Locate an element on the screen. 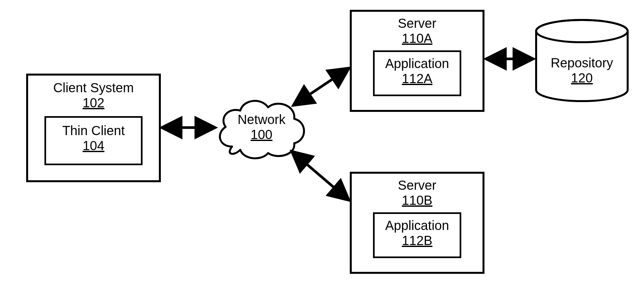 The height and width of the screenshot is (299, 644). thin-client-title: Thin Client is located at coordinates (93, 131).